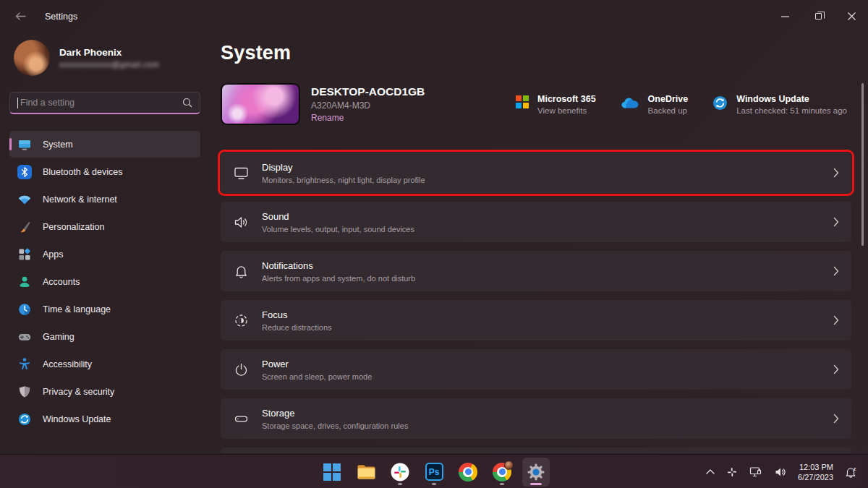  I want to click on shield-icon, so click(25, 392).